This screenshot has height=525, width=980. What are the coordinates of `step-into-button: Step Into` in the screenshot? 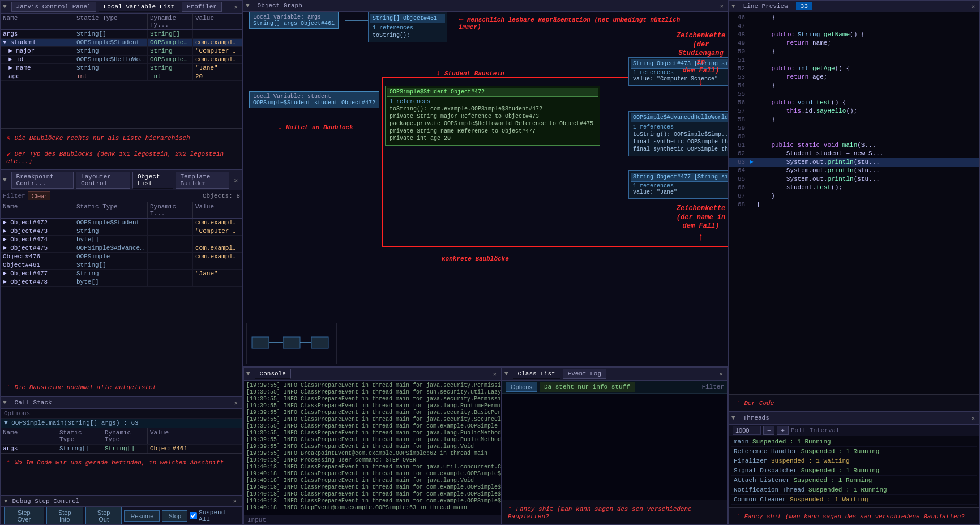 It's located at (65, 516).